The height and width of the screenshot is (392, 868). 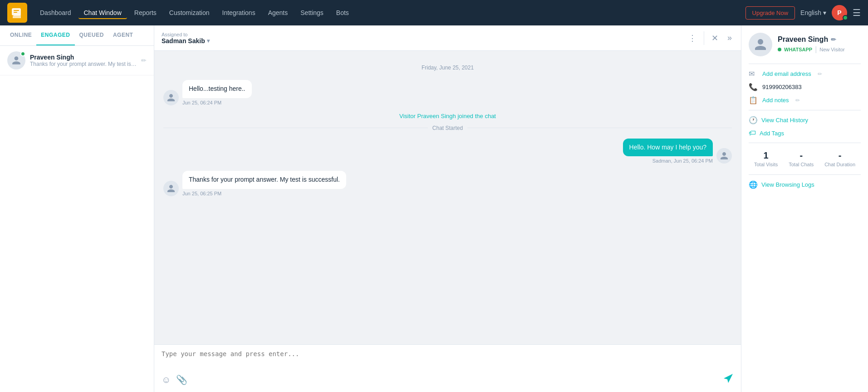 What do you see at coordinates (704, 38) in the screenshot?
I see `divider` at bounding box center [704, 38].